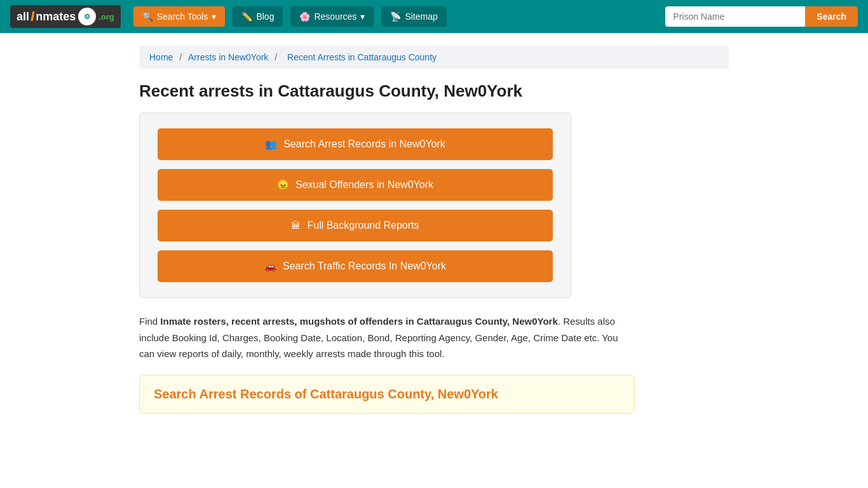 Image resolution: width=868 pixels, height=488 pixels. What do you see at coordinates (247, 17) in the screenshot?
I see `blog-icon` at bounding box center [247, 17].